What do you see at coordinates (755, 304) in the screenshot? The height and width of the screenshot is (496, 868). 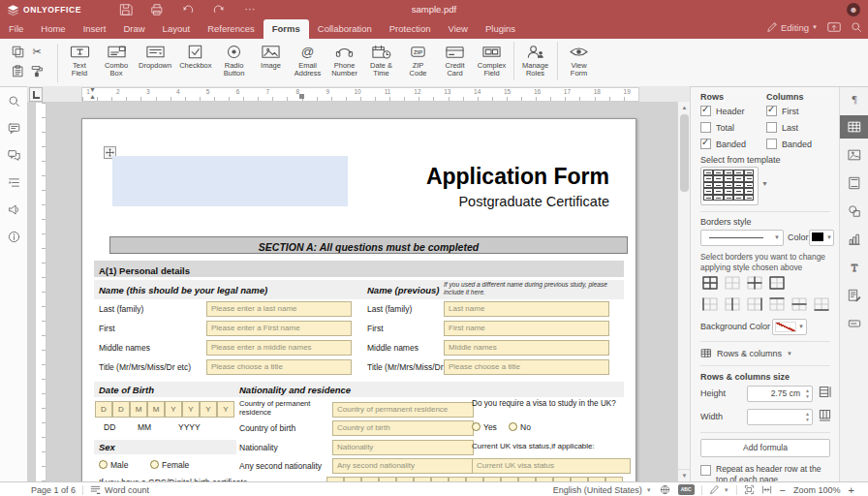 I see `border-right-icon` at bounding box center [755, 304].